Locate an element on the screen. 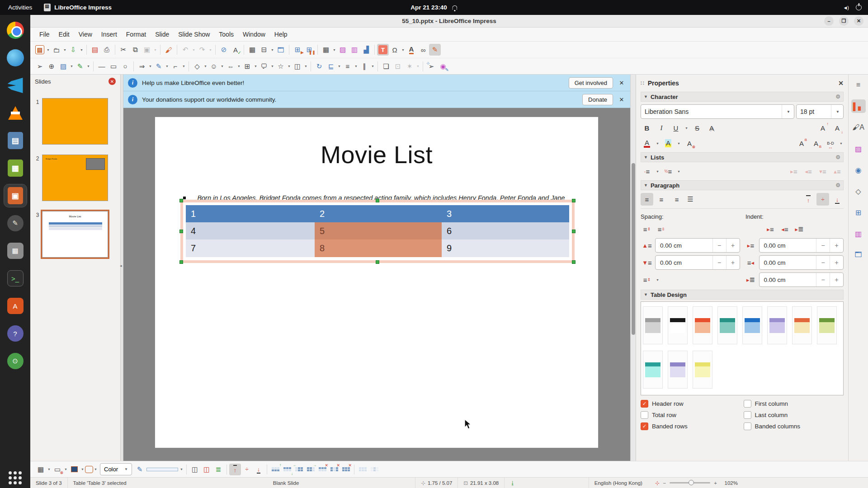 This screenshot has height=488, width=868. first-column-checkbox: First column is located at coordinates (794, 404).